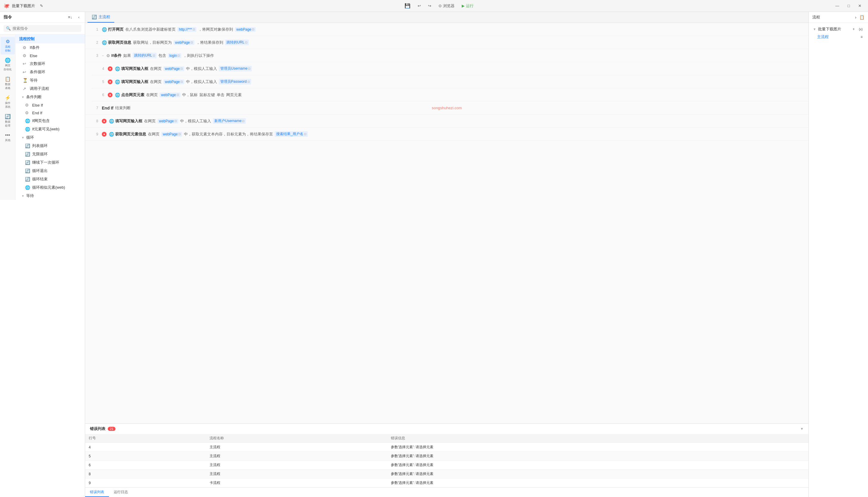  Describe the element at coordinates (24, 6) in the screenshot. I see `app-title: 批量下载图片` at that location.